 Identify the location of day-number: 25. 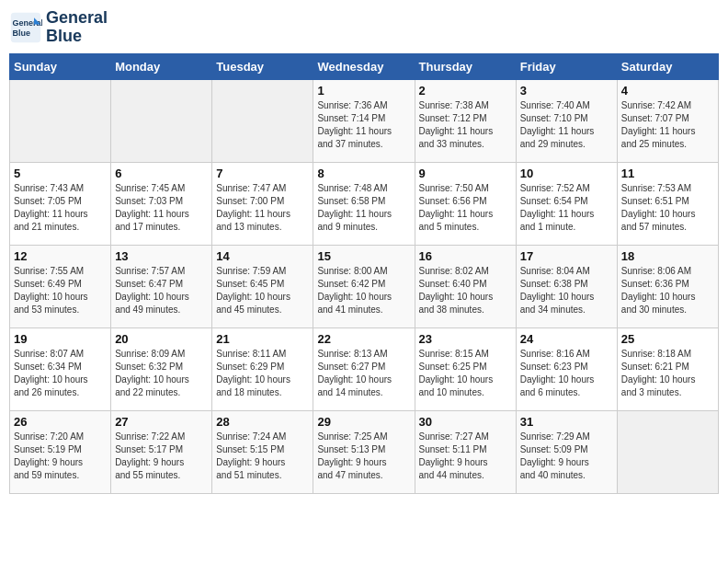
(667, 339).